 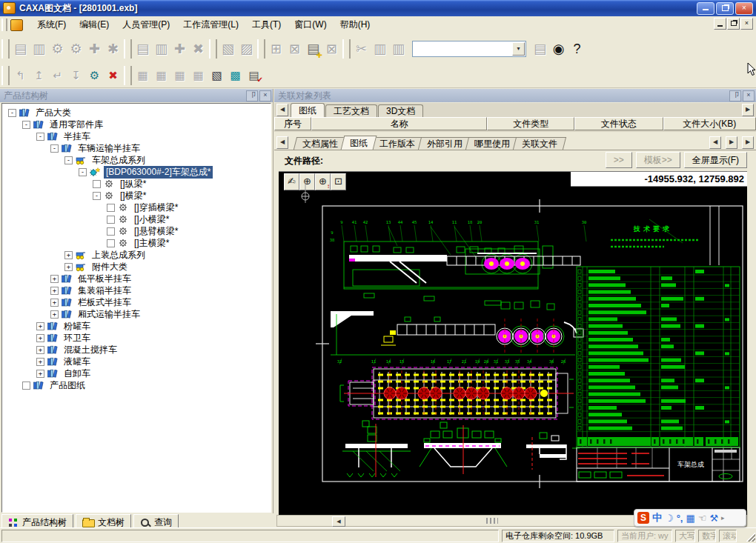 What do you see at coordinates (136, 290) in the screenshot?
I see `tree-item: + 集装箱半挂车` at bounding box center [136, 290].